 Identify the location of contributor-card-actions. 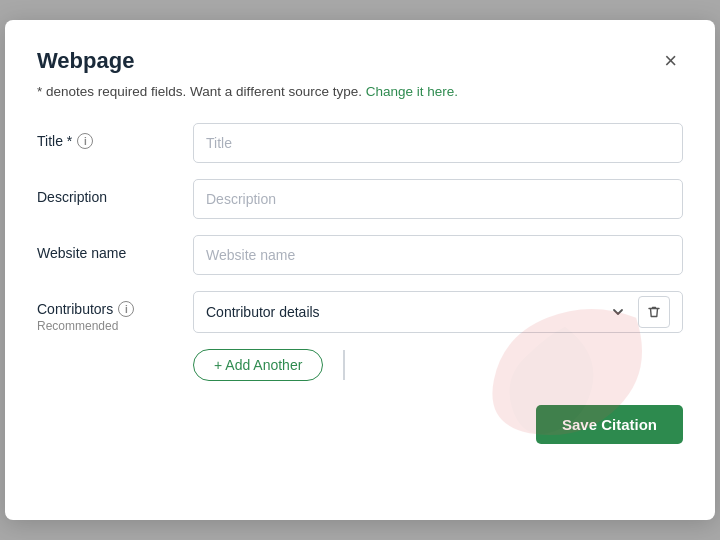
(639, 312).